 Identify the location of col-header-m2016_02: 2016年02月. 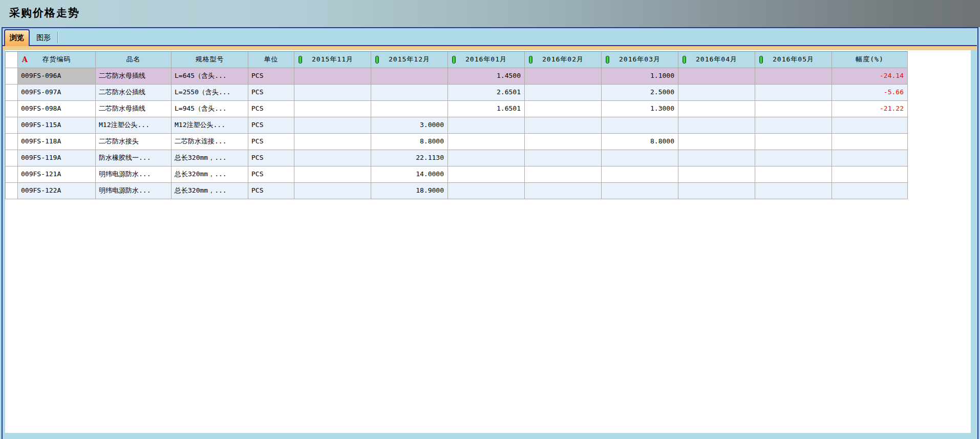
(563, 60).